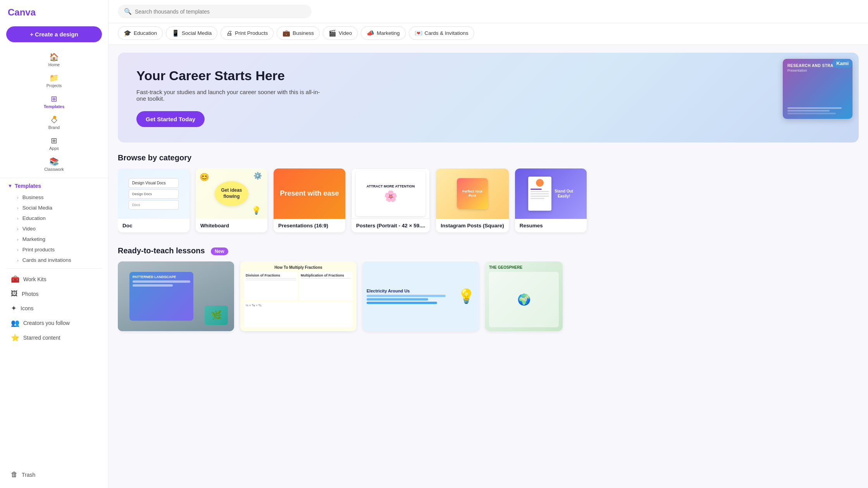 This screenshot has width=868, height=488. I want to click on landscape-inner: Patterned Landscape 🌿, so click(176, 296).